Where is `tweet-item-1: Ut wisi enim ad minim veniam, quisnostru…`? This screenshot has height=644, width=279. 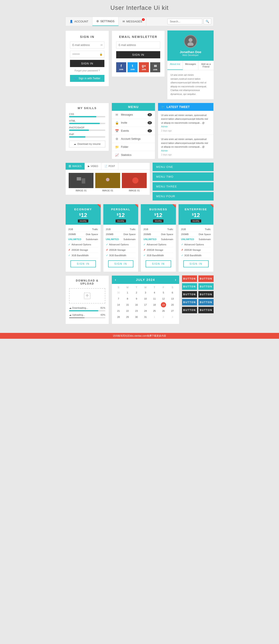 tweet-item-1: Ut wisi enim ad minim veniam, quisnostru… is located at coordinates (186, 123).